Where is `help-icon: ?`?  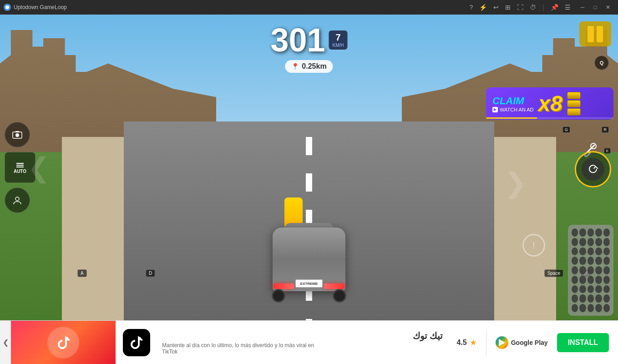
help-icon: ? is located at coordinates (471, 7).